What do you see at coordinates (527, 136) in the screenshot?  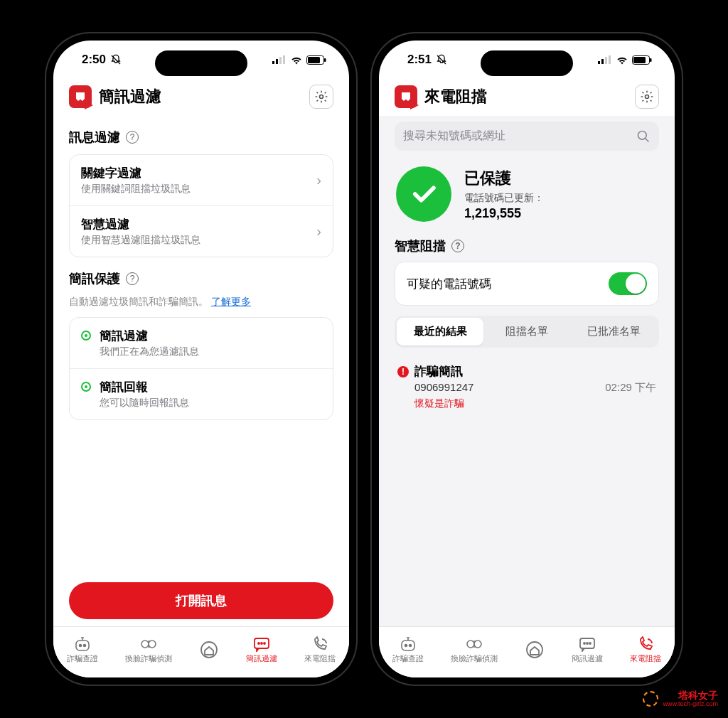 I see `search-input: 搜尋未知號碼或網址` at bounding box center [527, 136].